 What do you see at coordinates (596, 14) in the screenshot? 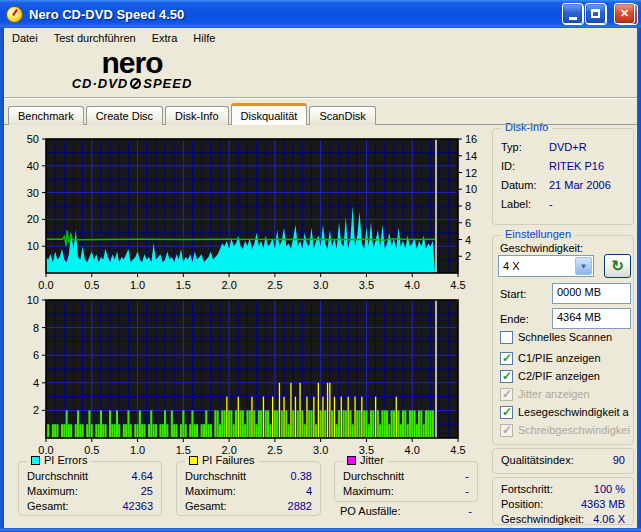
I see `maximize-button` at bounding box center [596, 14].